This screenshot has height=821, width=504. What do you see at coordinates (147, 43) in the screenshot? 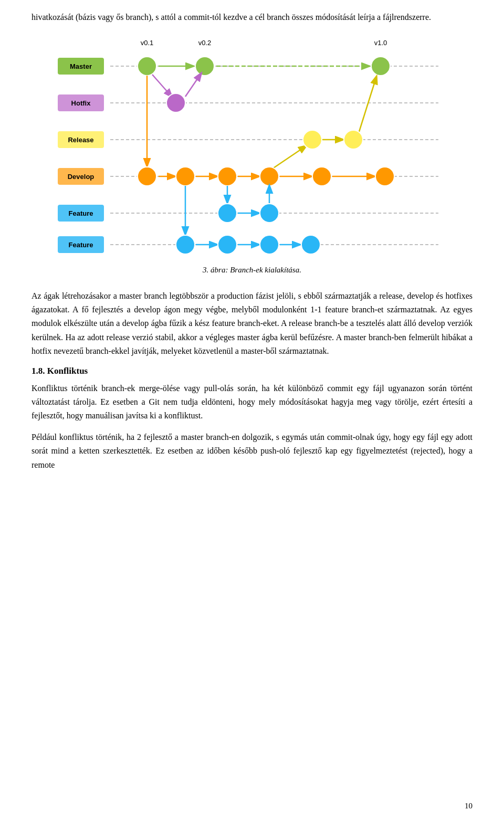
I see `v01-label: v0.1` at bounding box center [147, 43].